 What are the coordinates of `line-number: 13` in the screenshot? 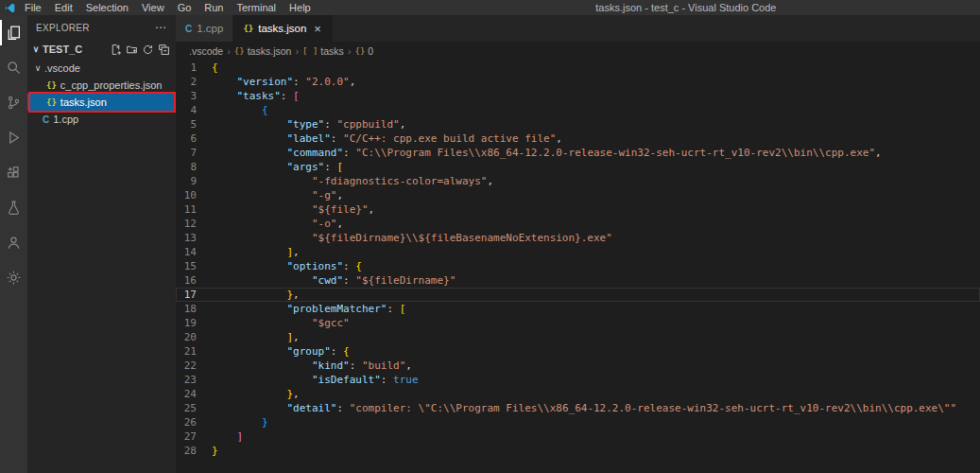 It's located at (194, 238).